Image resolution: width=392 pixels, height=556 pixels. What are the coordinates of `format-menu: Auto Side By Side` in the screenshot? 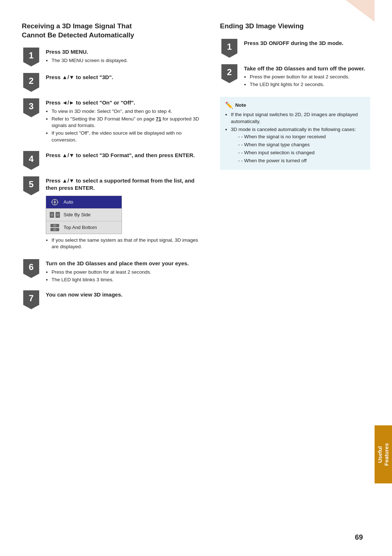 It's located at (84, 215).